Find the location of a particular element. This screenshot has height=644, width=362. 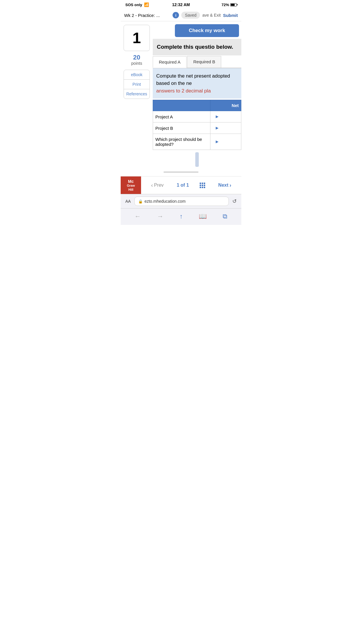

top-row: Check my work is located at coordinates (197, 29).